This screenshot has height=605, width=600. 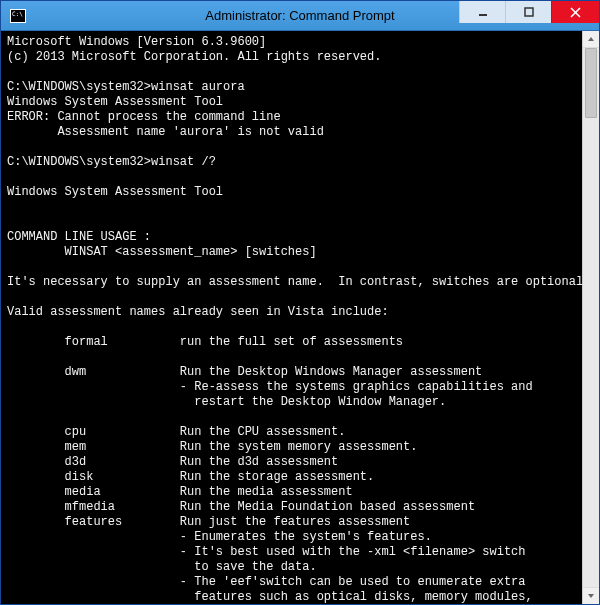 What do you see at coordinates (591, 39) in the screenshot?
I see `chevron-up-icon` at bounding box center [591, 39].